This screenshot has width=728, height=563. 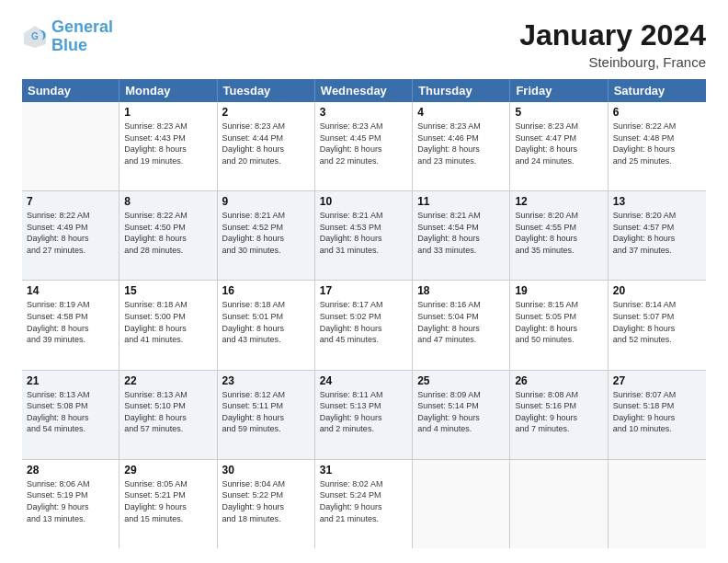 What do you see at coordinates (71, 325) in the screenshot?
I see `cell-jan-14: 14 Sunrise: 8:19 AMSunset: 4:58 PMDaylig…` at bounding box center [71, 325].